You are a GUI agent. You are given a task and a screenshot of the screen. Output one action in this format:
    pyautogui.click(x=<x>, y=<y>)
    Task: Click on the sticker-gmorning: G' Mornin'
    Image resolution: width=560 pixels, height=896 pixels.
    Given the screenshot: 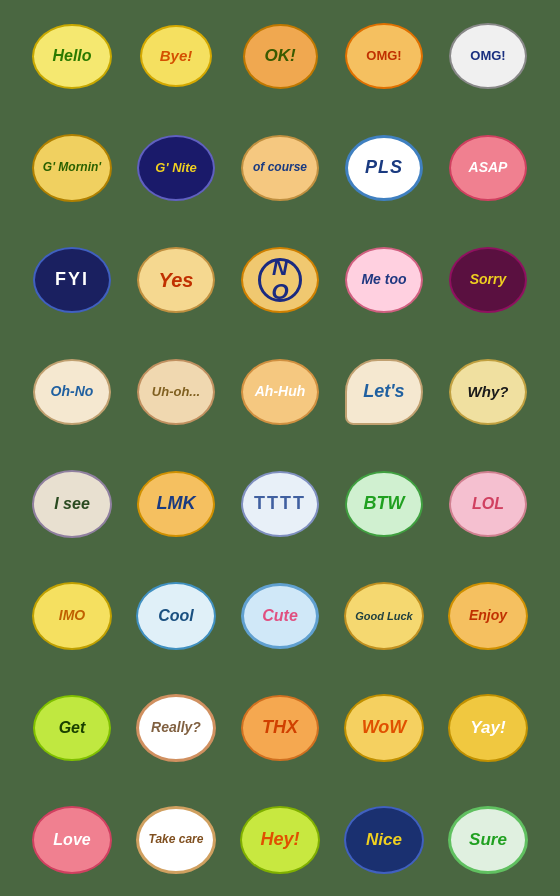 What is the action you would take?
    pyautogui.click(x=72, y=168)
    